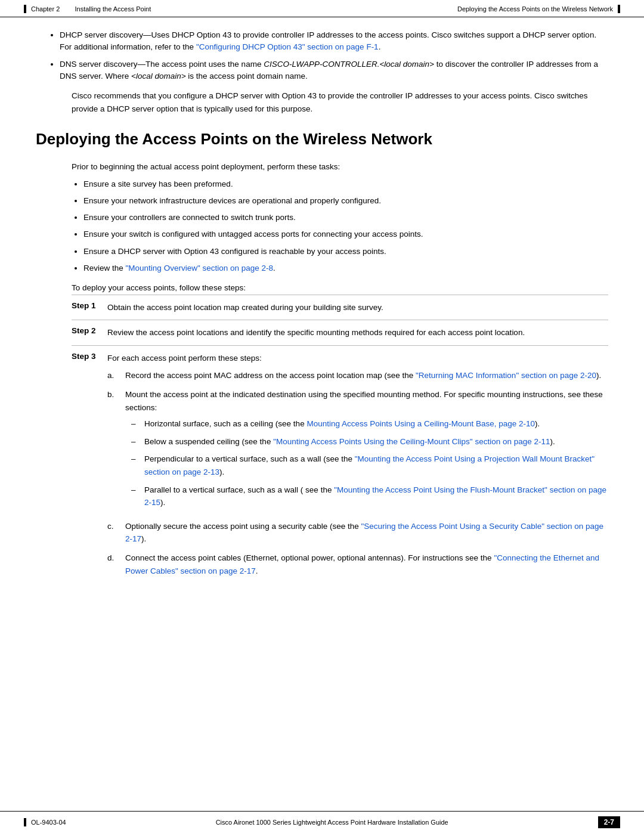 This screenshot has width=644, height=833. I want to click on dash-2-symbol: –, so click(135, 442).